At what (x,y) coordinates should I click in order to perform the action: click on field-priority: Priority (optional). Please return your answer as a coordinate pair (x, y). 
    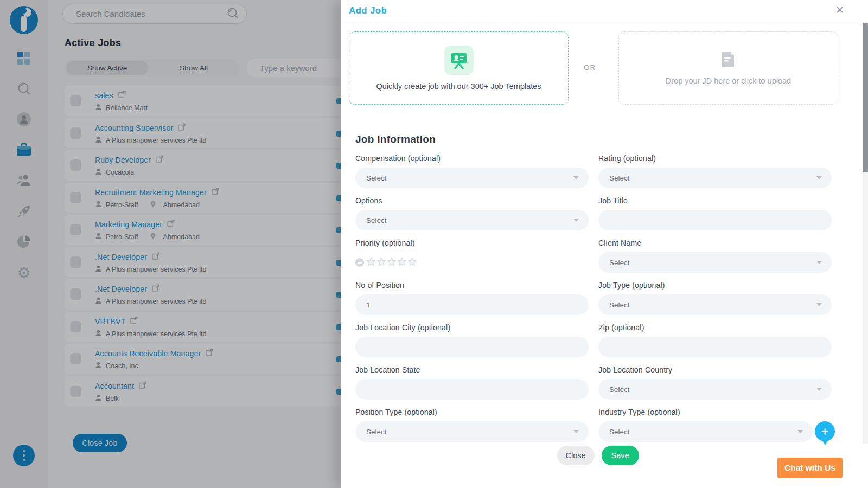
    Looking at the image, I should click on (472, 256).